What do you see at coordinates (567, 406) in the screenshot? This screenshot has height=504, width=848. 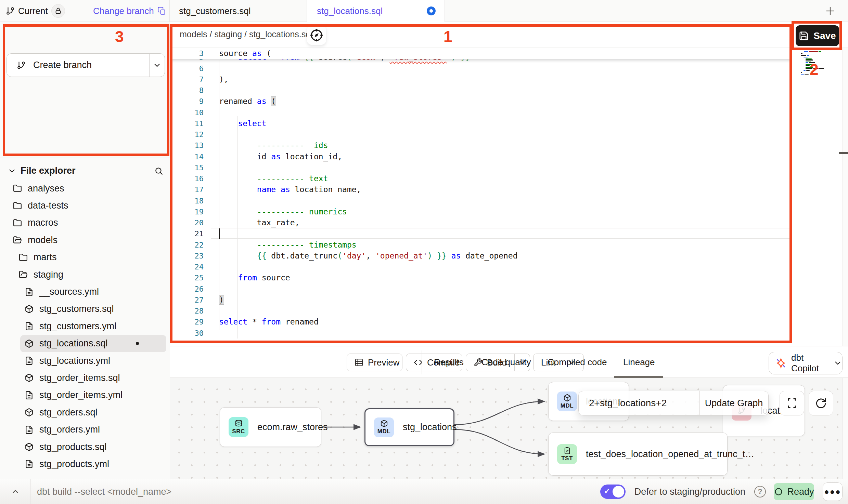 I see `badge-label: MDL` at bounding box center [567, 406].